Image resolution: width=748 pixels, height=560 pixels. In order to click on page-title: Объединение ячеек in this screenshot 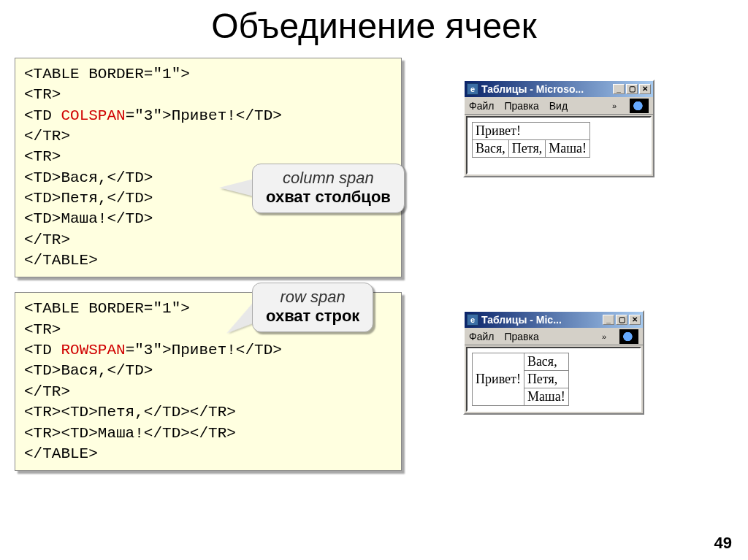, I will do `click(374, 26)`.